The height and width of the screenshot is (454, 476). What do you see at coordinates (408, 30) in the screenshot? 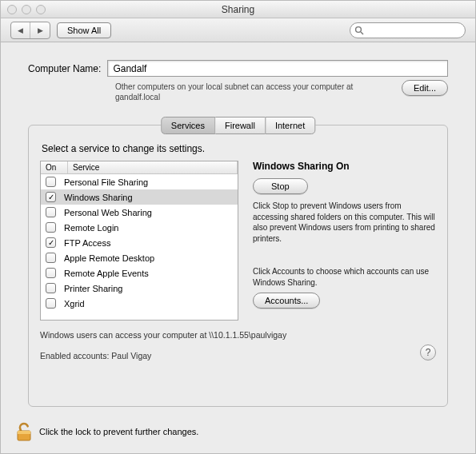
I see `search-field` at bounding box center [408, 30].